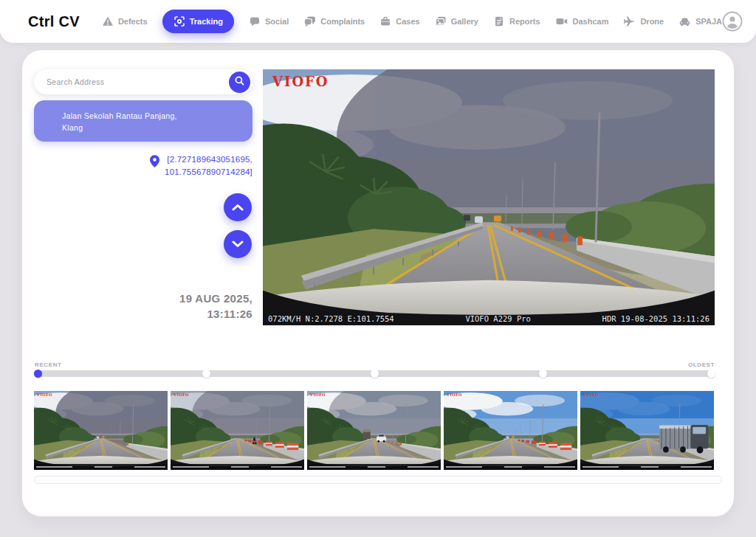 Image resolution: width=756 pixels, height=537 pixels. What do you see at coordinates (582, 21) in the screenshot?
I see `nav-item-dashcam: Dashcam` at bounding box center [582, 21].